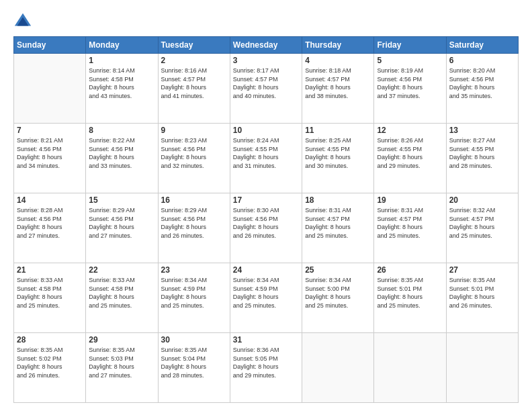 This screenshot has height=411, width=532. What do you see at coordinates (122, 46) in the screenshot?
I see `col-header-monday: Monday` at bounding box center [122, 46].